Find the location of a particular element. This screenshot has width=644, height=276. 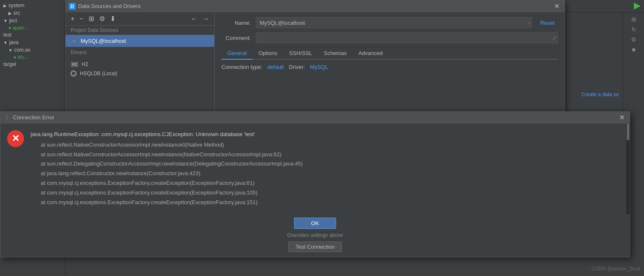

error-title-bar: ! Connection Error ✕ is located at coordinates (315, 118).